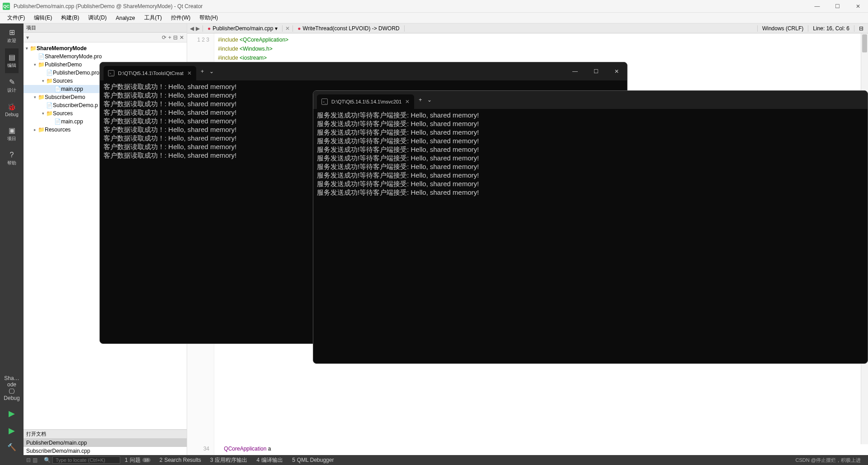  I want to click on run-button: ▶, so click(12, 413).